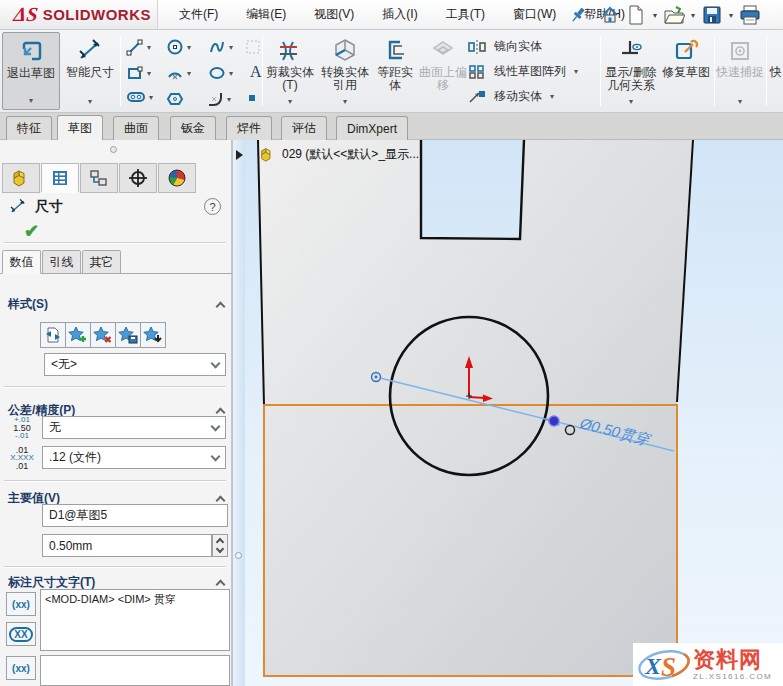 This screenshot has width=783, height=686. What do you see at coordinates (189, 74) in the screenshot?
I see `arc-dropdown: ▾` at bounding box center [189, 74].